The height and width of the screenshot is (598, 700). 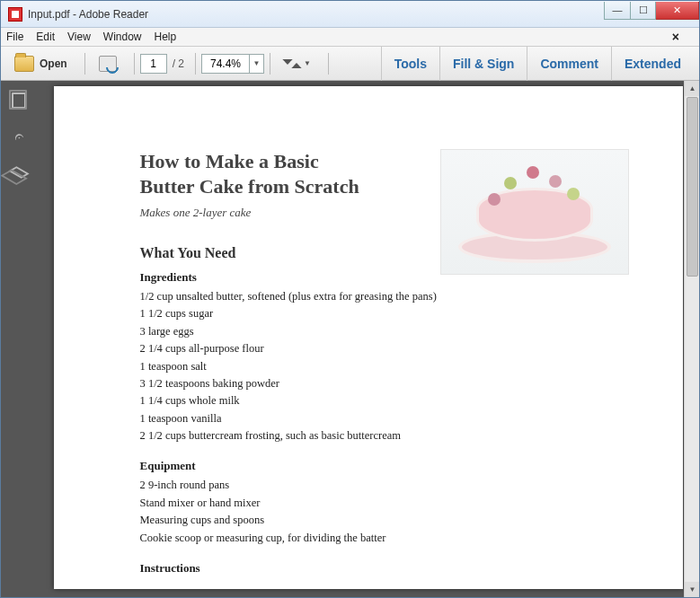 What do you see at coordinates (257, 174) in the screenshot?
I see `doc-title: How to Make a Basic Butter Cake from Scr…` at bounding box center [257, 174].